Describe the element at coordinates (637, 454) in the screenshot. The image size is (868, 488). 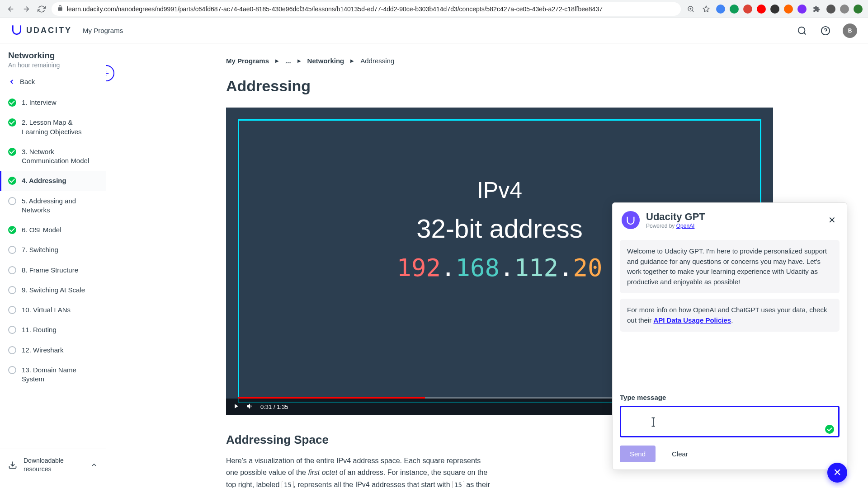
I see `send-button: Send` at that location.